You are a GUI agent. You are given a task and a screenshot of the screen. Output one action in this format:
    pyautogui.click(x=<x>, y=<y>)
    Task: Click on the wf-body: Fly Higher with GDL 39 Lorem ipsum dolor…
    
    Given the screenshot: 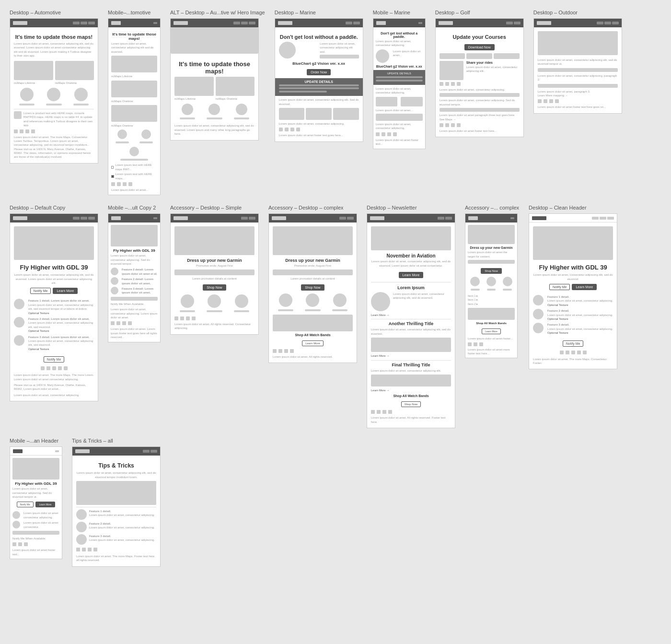 What is the action you would take?
    pyautogui.click(x=36, y=507)
    